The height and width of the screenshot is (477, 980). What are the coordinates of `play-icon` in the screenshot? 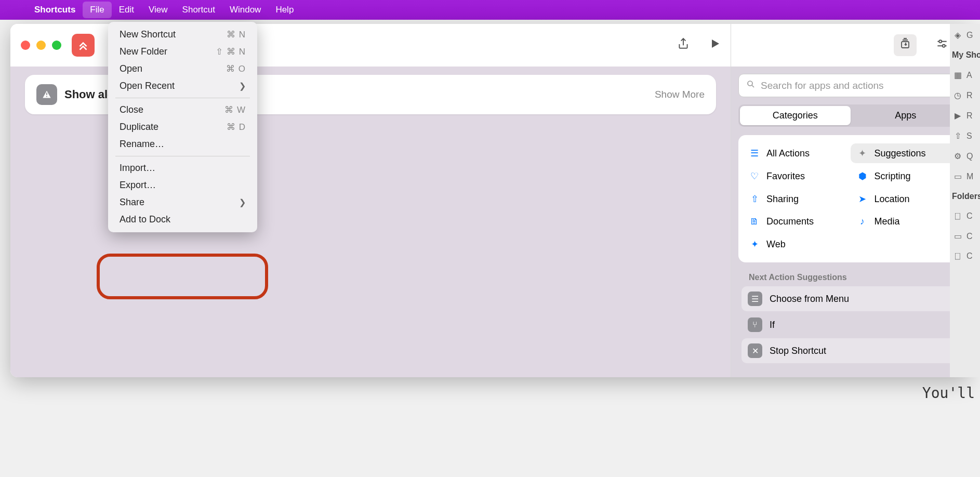 It's located at (715, 46).